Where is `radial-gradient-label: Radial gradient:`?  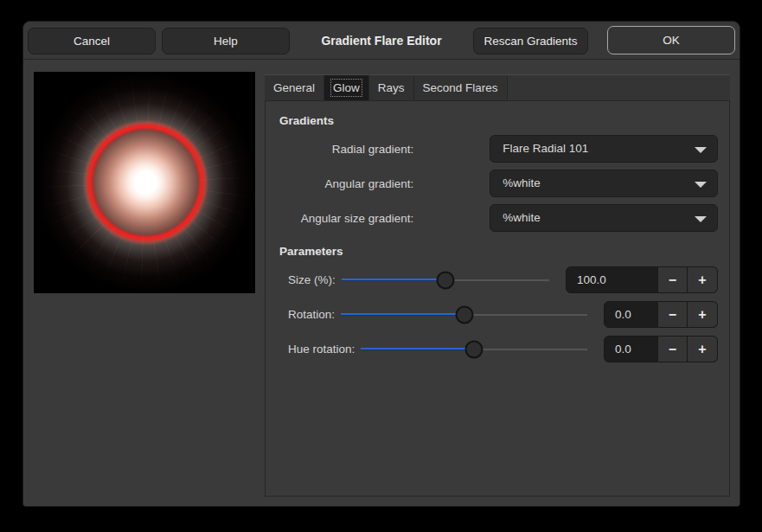 radial-gradient-label: Radial gradient: is located at coordinates (346, 149).